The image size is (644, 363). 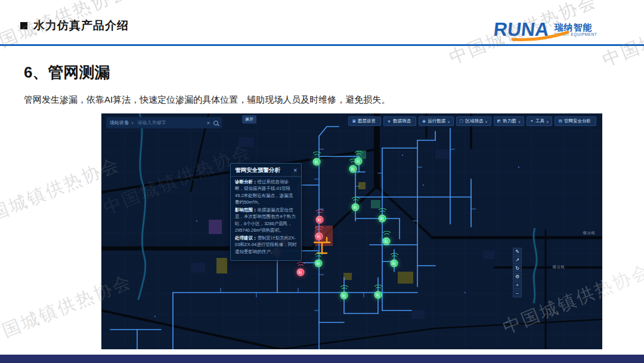 What do you see at coordinates (170, 123) in the screenshot?
I see `search-input` at bounding box center [170, 123].